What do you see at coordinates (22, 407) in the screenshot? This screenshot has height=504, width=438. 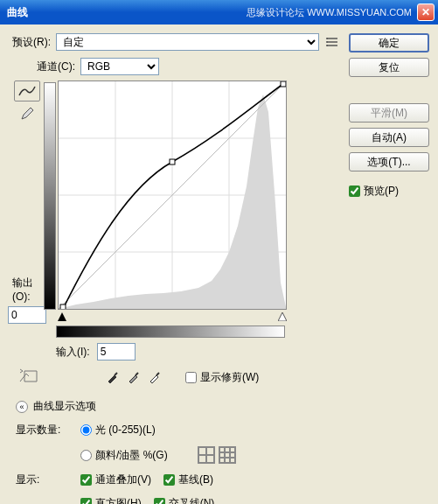 I see `collapse-toggle-icon: «` at bounding box center [22, 407].